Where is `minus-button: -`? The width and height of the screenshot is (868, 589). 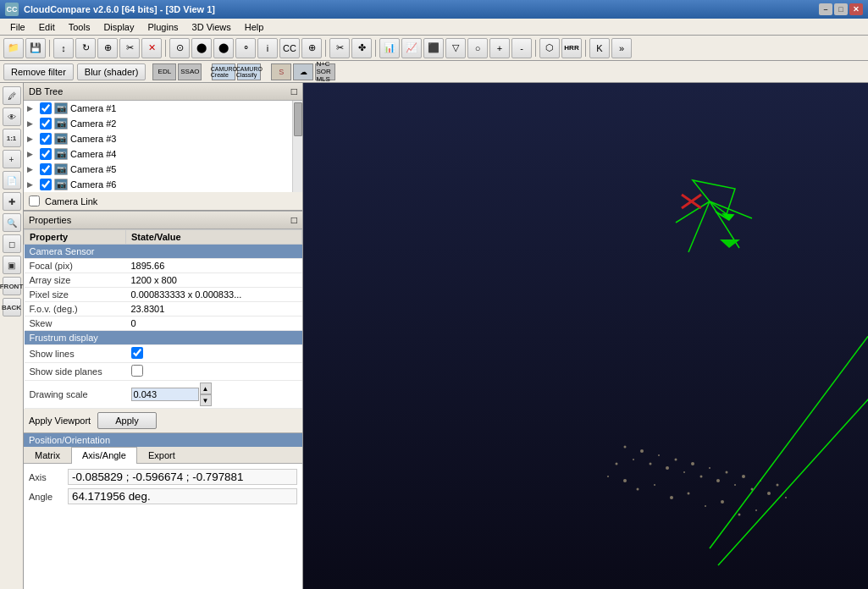
minus-button: - is located at coordinates (522, 48).